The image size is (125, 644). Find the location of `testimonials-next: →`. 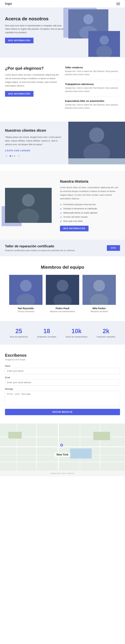

testimonials-next: → is located at coordinates (18, 156).